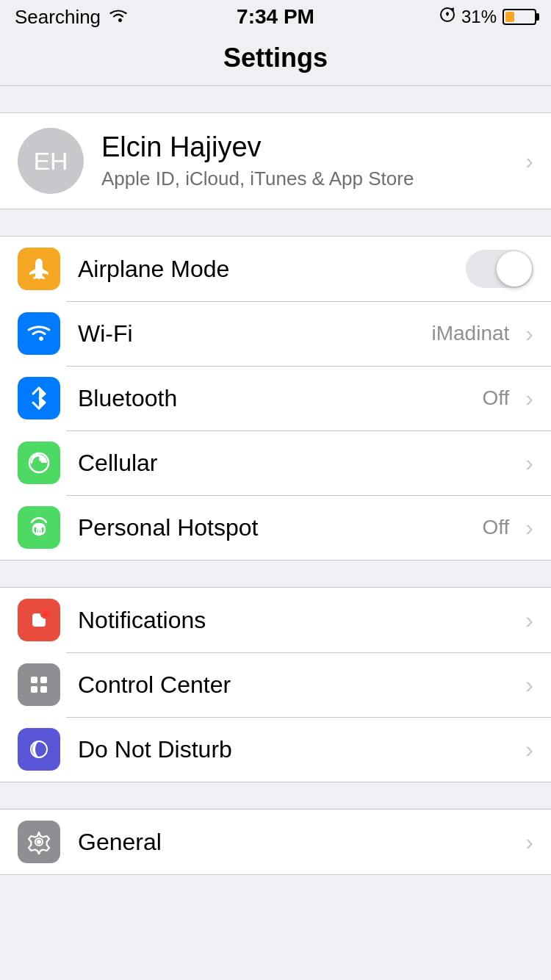 This screenshot has height=980, width=551. Describe the element at coordinates (51, 161) in the screenshot. I see `avatar: EH` at that location.